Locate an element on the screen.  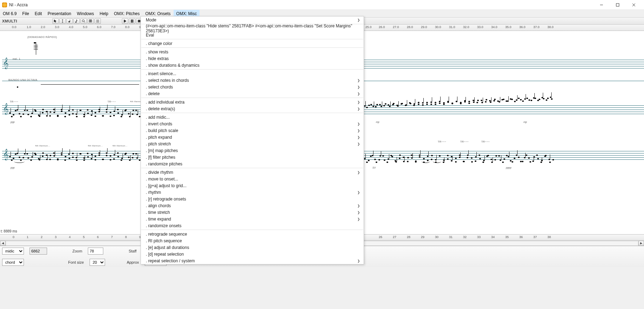
midic-value-field is located at coordinates (38, 251).